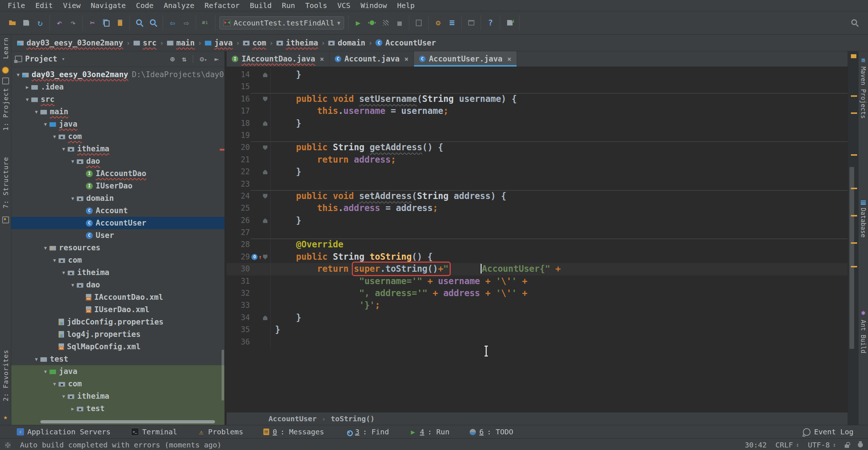 This screenshot has height=450, width=868. Describe the element at coordinates (239, 293) in the screenshot. I see `line-number: 32` at that location.